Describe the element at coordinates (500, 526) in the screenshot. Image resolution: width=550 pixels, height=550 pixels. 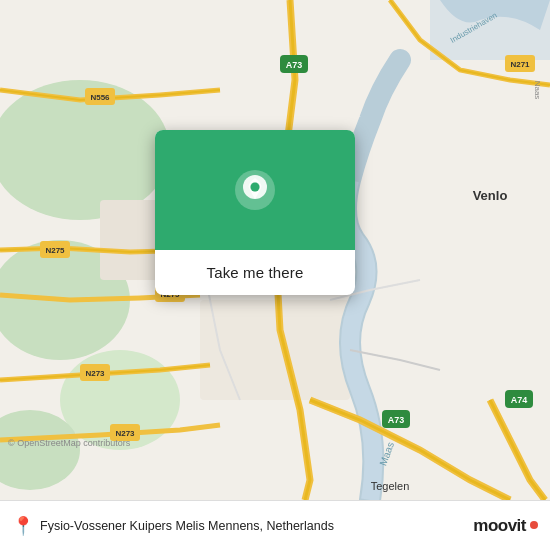
I see `moovit-logo-text: moovit` at that location.